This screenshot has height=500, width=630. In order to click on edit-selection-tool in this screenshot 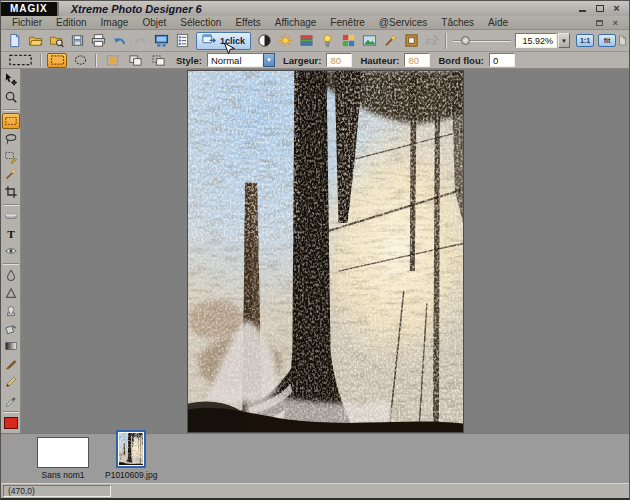, I will do `click(11, 156)`.